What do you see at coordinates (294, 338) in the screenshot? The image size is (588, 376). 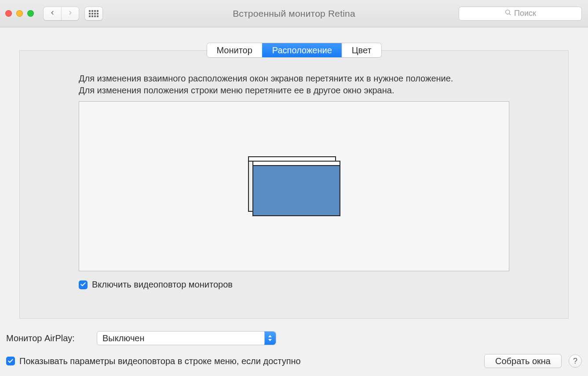 I see `airplay-row: Монитор AirPlay: Выключен` at bounding box center [294, 338].